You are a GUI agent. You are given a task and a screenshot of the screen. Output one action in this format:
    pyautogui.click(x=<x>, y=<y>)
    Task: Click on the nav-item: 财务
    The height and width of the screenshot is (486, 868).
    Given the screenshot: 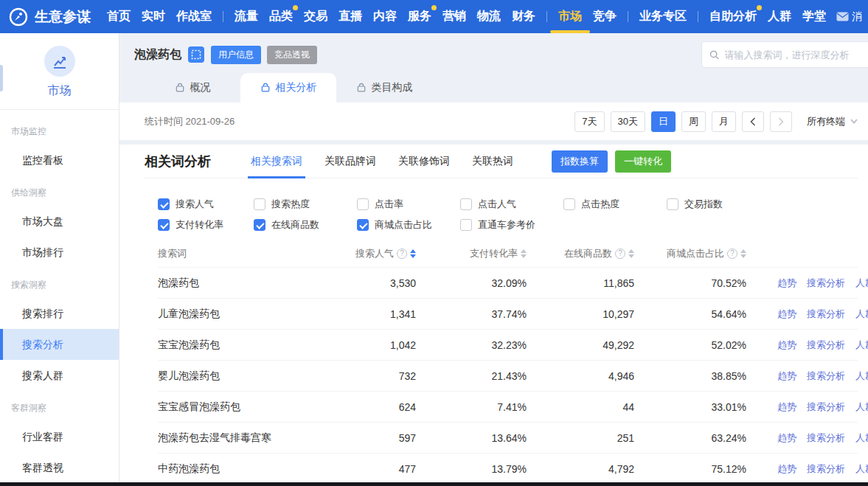 What is the action you would take?
    pyautogui.click(x=524, y=16)
    